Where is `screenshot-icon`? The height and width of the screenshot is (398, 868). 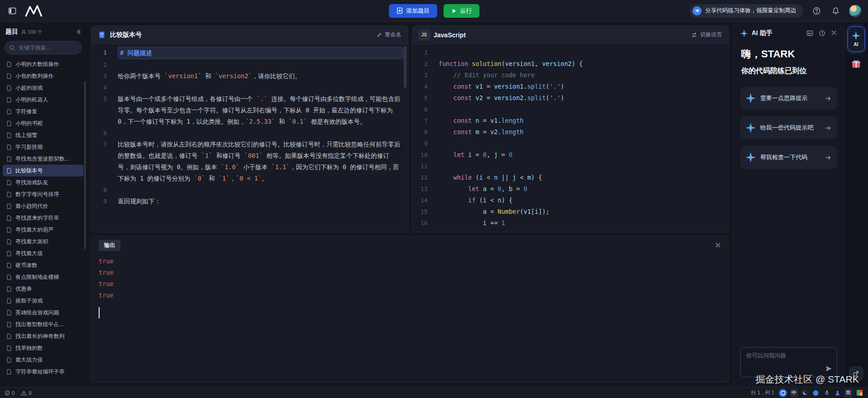
screenshot-icon is located at coordinates (810, 33).